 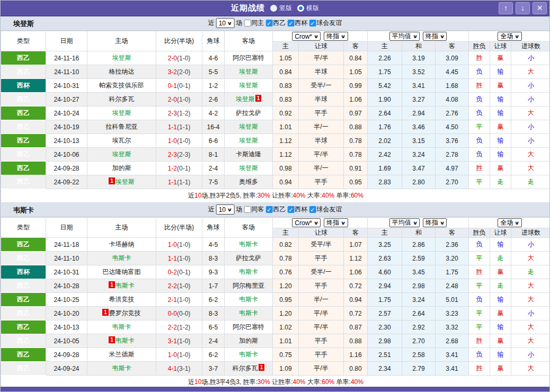 I want to click on avg-draw: 3.45, so click(x=419, y=272).